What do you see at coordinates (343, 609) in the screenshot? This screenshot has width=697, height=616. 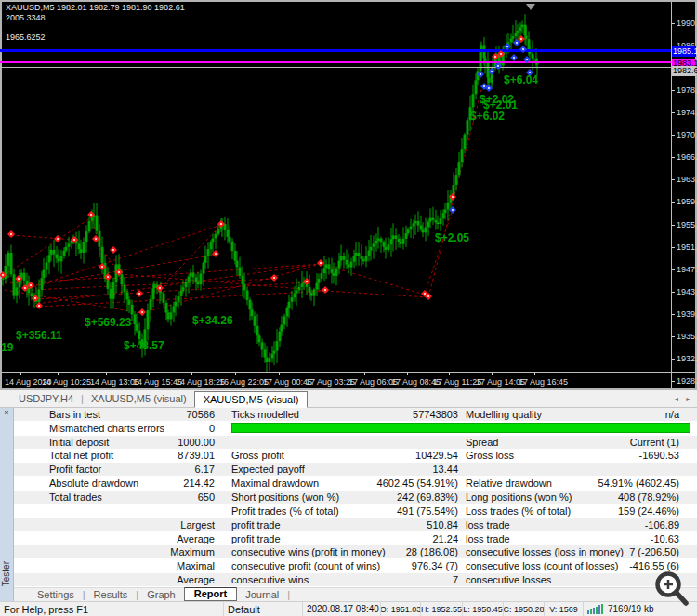 I see `status-datetime-text: 2020.08.17 08:40` at bounding box center [343, 609].